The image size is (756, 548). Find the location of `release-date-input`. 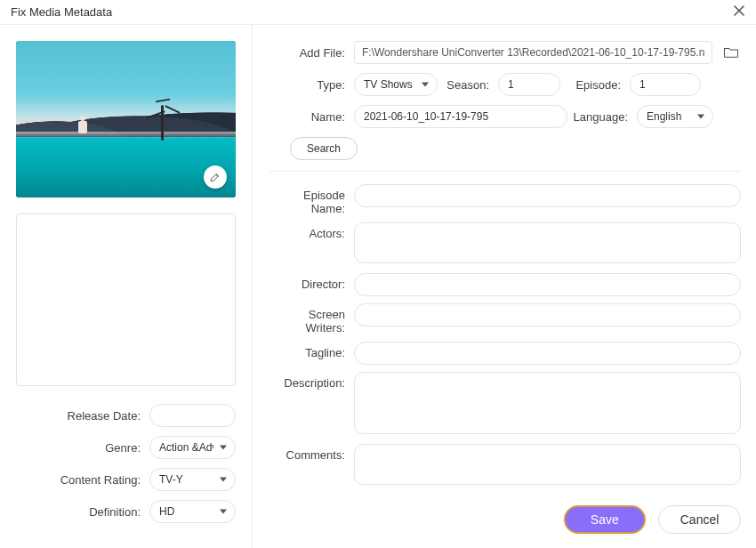

release-date-input is located at coordinates (192, 415).